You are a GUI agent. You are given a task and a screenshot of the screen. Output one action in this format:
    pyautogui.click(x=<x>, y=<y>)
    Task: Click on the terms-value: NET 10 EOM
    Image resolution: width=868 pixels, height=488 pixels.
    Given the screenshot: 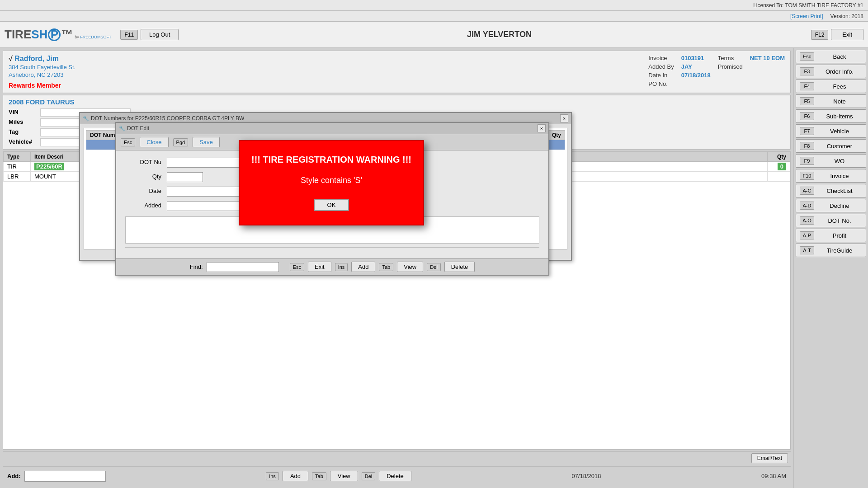 What is the action you would take?
    pyautogui.click(x=768, y=58)
    